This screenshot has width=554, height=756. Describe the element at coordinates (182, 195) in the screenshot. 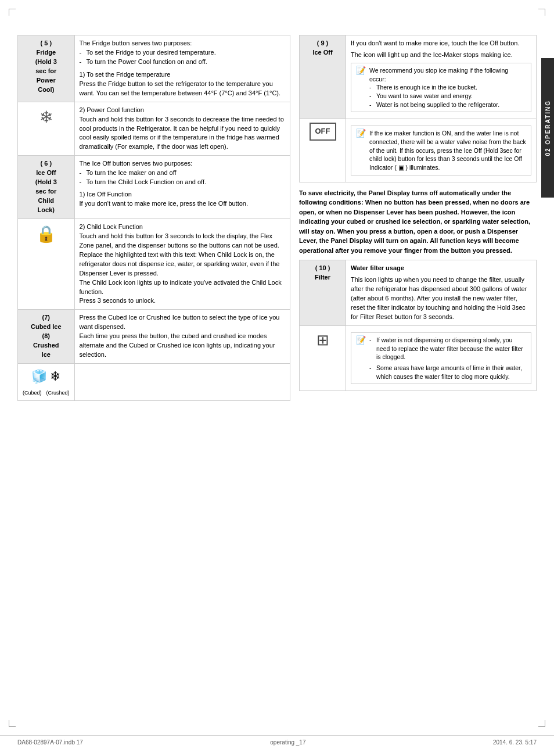

I see `section-6-sub1: 1) Ice Off Function` at that location.